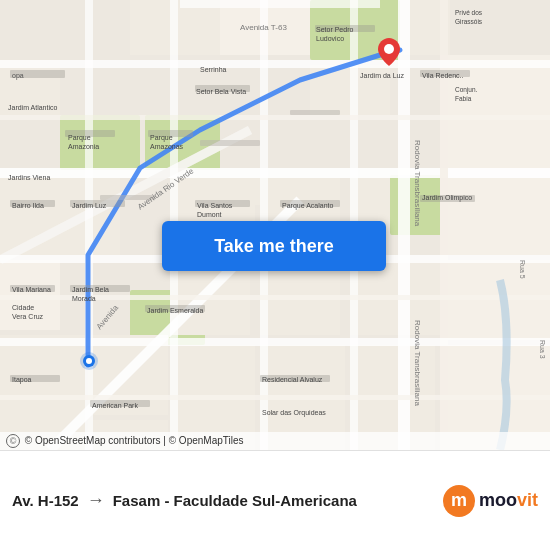  What do you see at coordinates (84, 146) in the screenshot?
I see `svg-text: Amazonia` at bounding box center [84, 146].